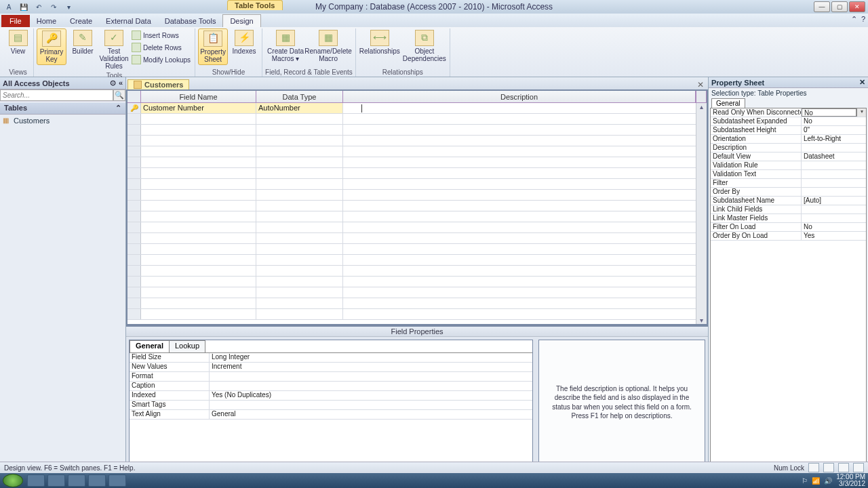 This screenshot has height=488, width=868. Describe the element at coordinates (331, 408) in the screenshot. I see `field-properties-grid: Field SizeLong IntegerNew ValuesIncremen…` at that location.